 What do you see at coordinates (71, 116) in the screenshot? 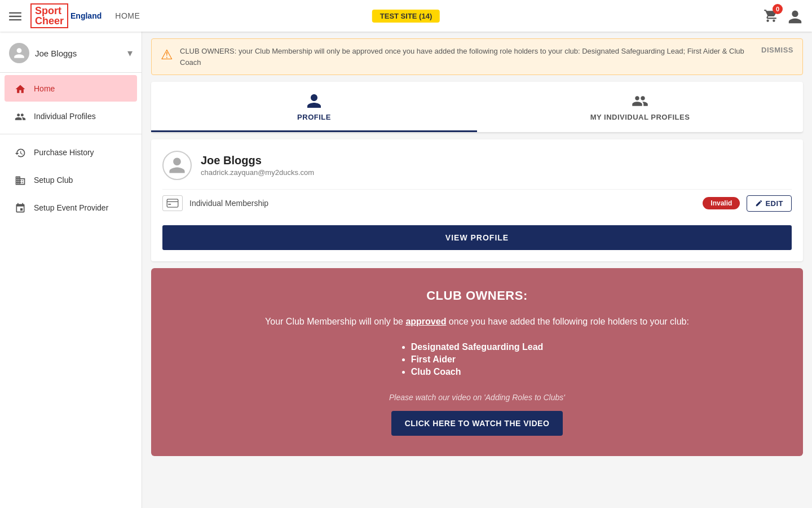
I see `sidebar-item-individual-profiles: Individual Profiles` at bounding box center [71, 116].